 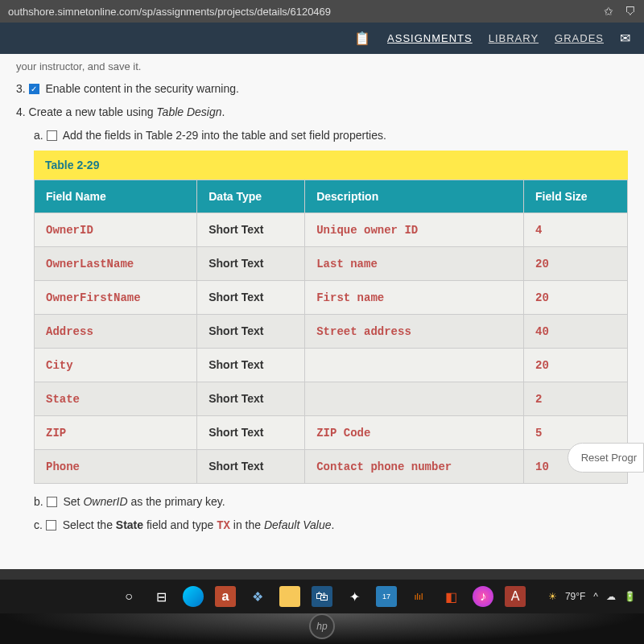 What do you see at coordinates (543, 467) in the screenshot?
I see `cell-field-size: 10` at bounding box center [543, 467].